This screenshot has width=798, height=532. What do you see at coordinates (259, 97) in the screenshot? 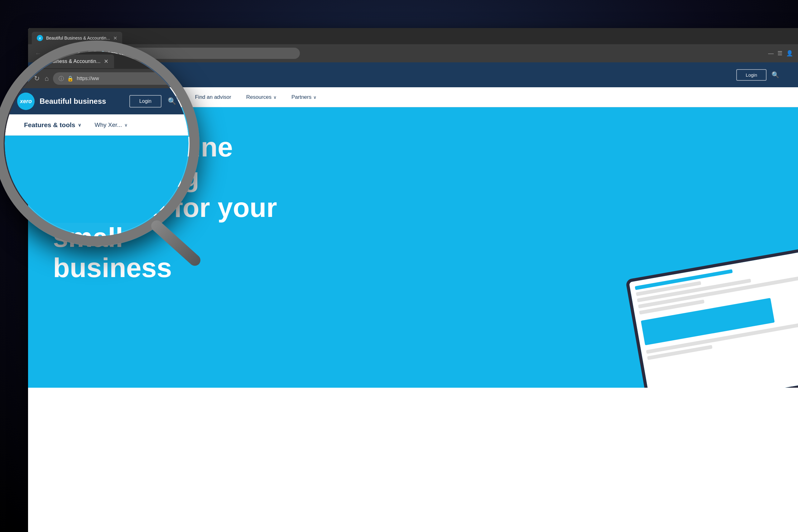
I see `nav-resources-label: Resources` at bounding box center [259, 97].